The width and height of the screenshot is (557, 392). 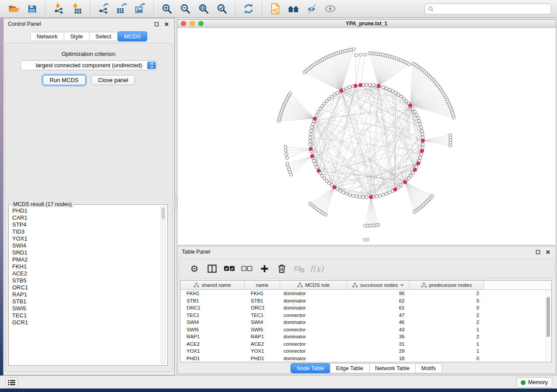 I want to click on column-header-predecessor-nodes: predecessor nodes, so click(x=446, y=285).